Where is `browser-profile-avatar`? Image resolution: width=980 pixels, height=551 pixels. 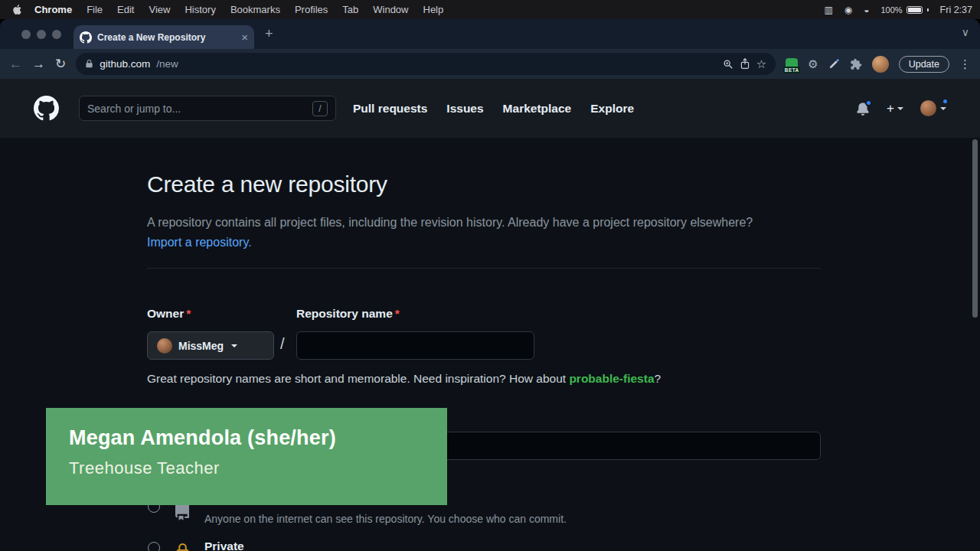 browser-profile-avatar is located at coordinates (880, 64).